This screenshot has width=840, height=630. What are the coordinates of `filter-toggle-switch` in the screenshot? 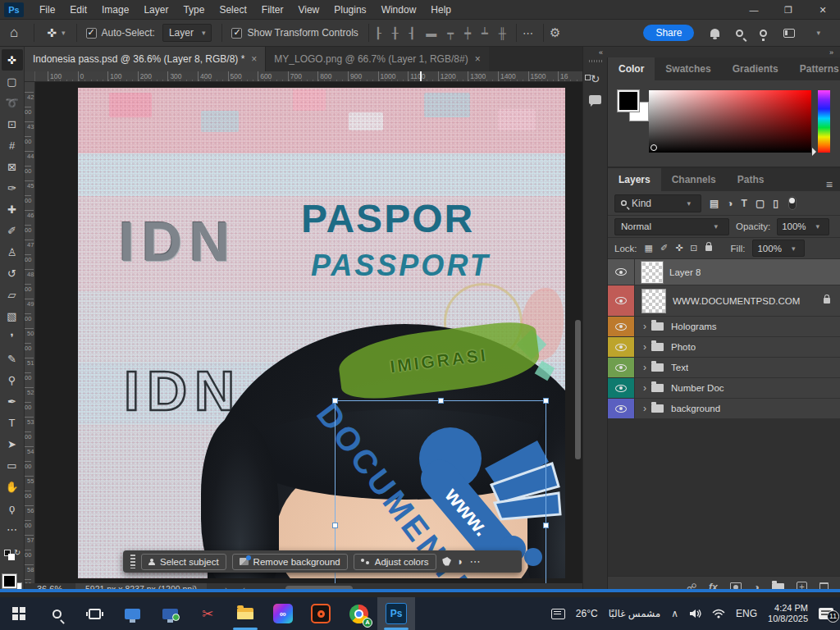 It's located at (792, 203).